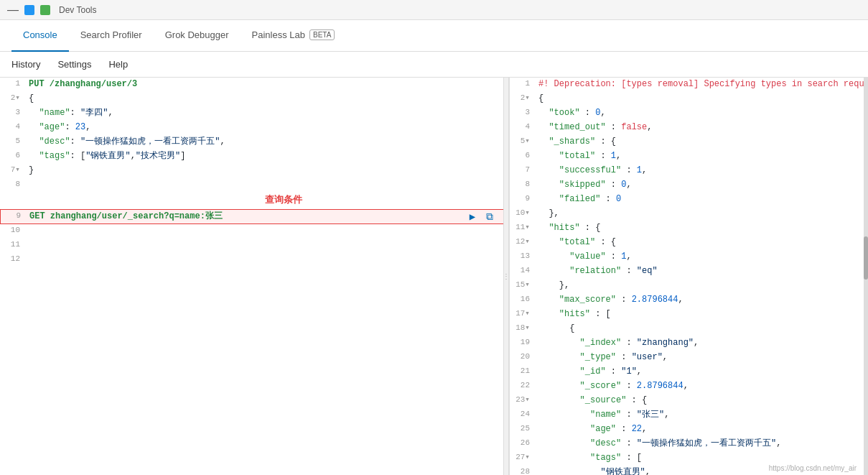  Describe the element at coordinates (813, 469) in the screenshot. I see `watermark: https://blog.csdn.net/my_air` at that location.